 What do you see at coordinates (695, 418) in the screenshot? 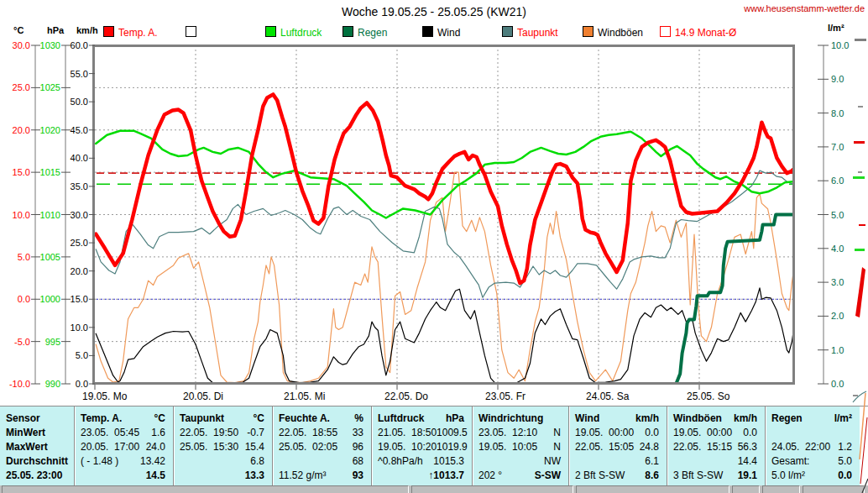
I see `table-cell: Windböen` at bounding box center [695, 418].